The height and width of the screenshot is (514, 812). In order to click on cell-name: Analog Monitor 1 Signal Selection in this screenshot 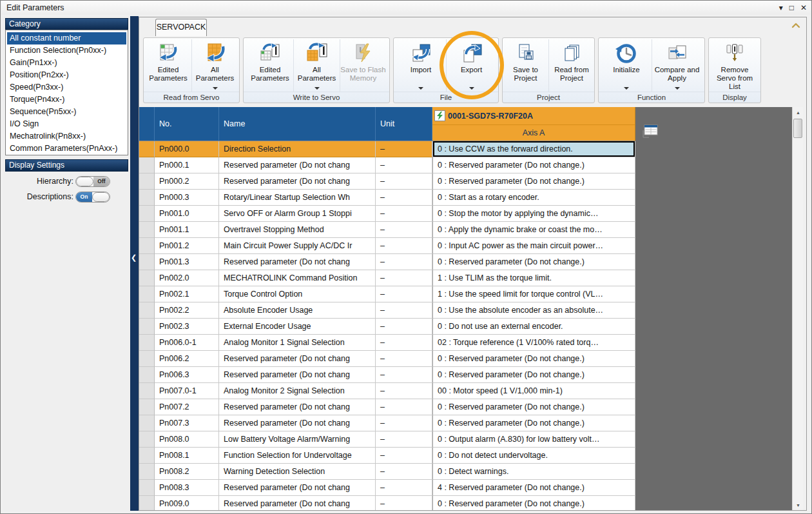, I will do `click(298, 343)`.